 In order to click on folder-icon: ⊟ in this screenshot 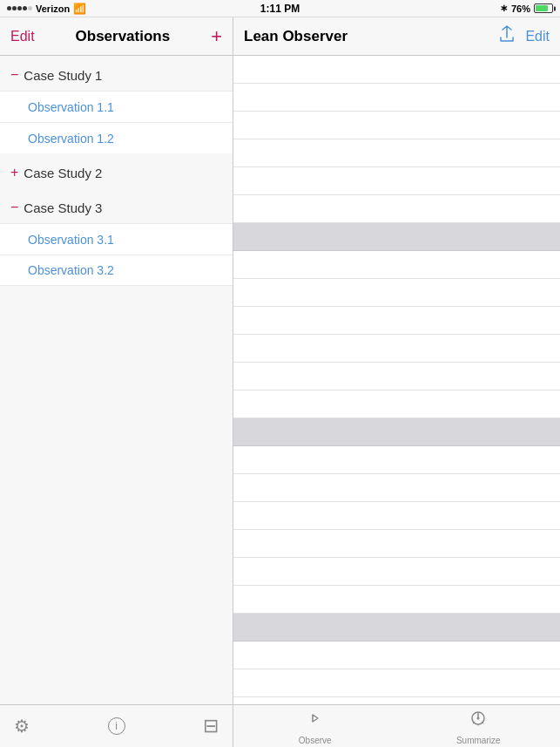, I will do `click(211, 726)`.